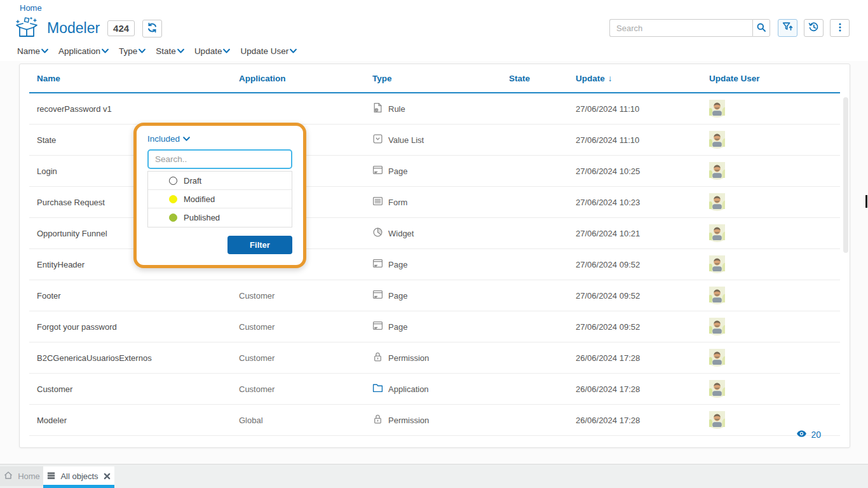  I want to click on object-count-badge: 424, so click(121, 28).